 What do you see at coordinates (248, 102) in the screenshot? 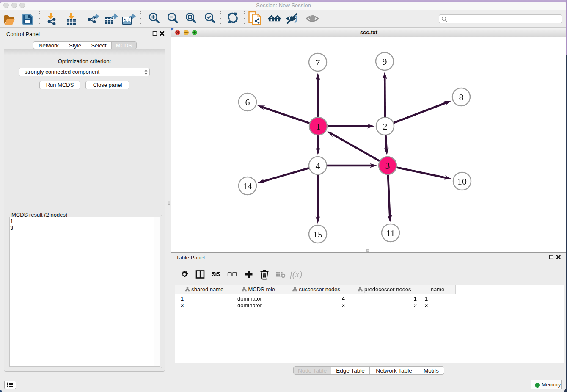
I see `svg-text: 6` at bounding box center [248, 102].